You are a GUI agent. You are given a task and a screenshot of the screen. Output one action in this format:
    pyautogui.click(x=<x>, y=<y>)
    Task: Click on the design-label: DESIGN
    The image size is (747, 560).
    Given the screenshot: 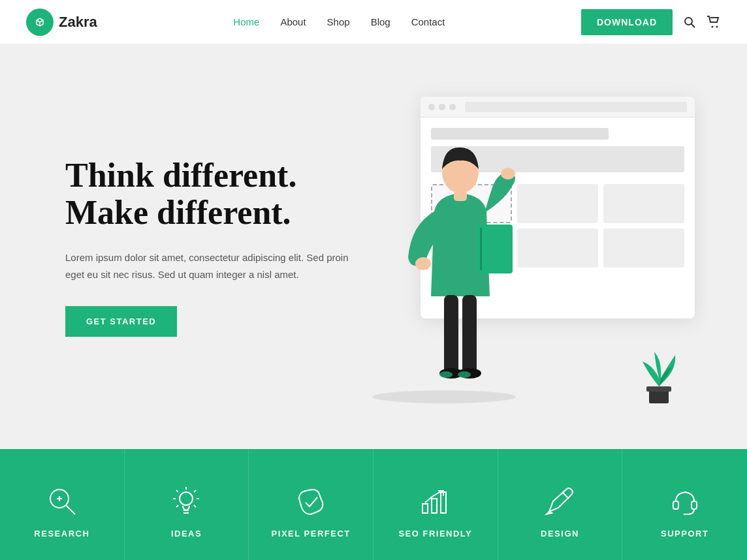 What is the action you would take?
    pyautogui.click(x=560, y=534)
    